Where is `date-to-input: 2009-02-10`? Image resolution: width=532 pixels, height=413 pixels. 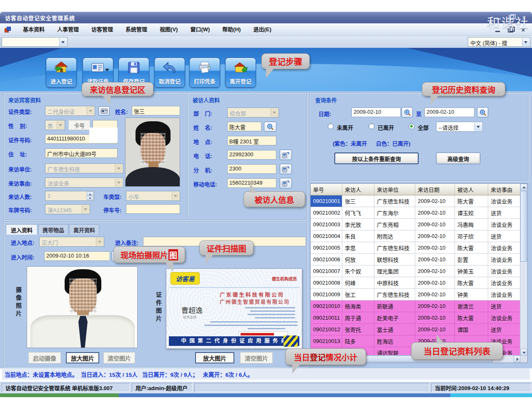
date-to-input: 2009-02-10 is located at coordinates (449, 113).